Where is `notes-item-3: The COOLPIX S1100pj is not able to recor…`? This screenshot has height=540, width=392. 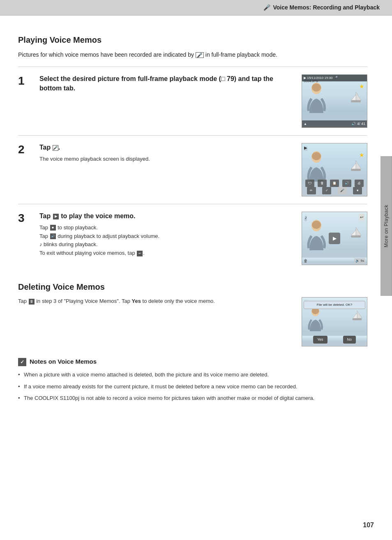 notes-item-3: The COOLPIX S1100pj is not able to recor… is located at coordinates (193, 399).